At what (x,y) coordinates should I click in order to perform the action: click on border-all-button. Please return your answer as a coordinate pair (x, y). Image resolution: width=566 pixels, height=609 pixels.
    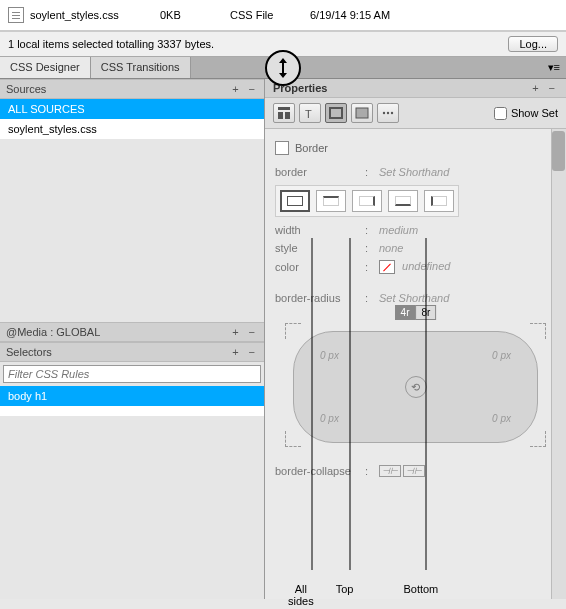
    Looking at the image, I should click on (295, 201).